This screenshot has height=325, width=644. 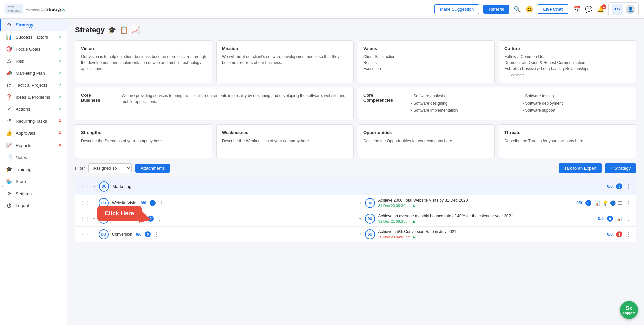 What do you see at coordinates (598, 203) in the screenshot?
I see `bar-chart-icon: 📊` at bounding box center [598, 203].